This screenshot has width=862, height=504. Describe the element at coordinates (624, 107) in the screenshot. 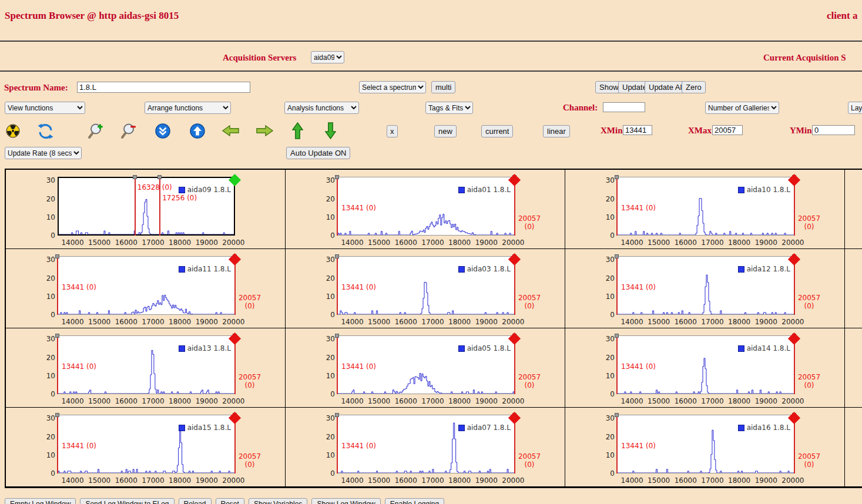

I see `channel-input` at that location.